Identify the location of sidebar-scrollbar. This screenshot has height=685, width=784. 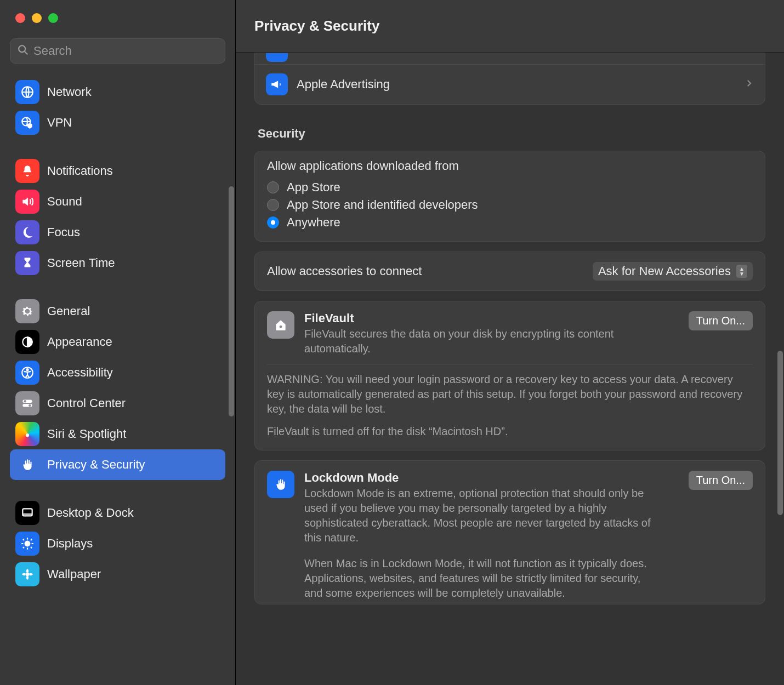
(231, 301).